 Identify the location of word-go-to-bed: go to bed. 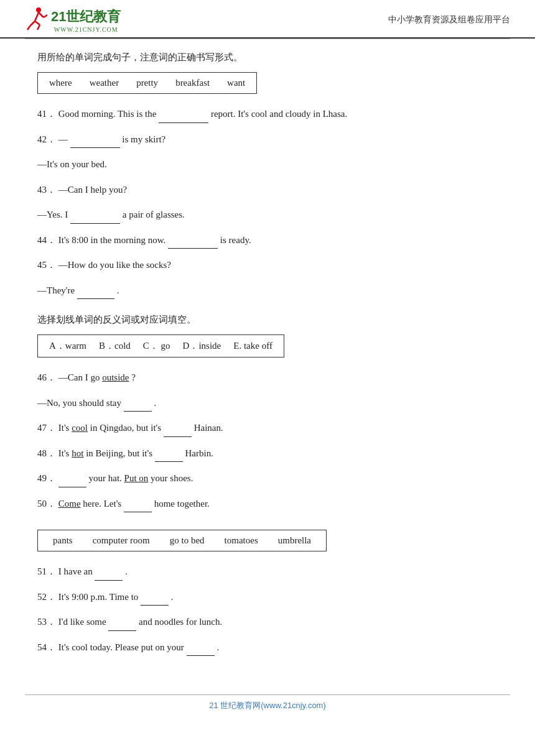
(187, 541).